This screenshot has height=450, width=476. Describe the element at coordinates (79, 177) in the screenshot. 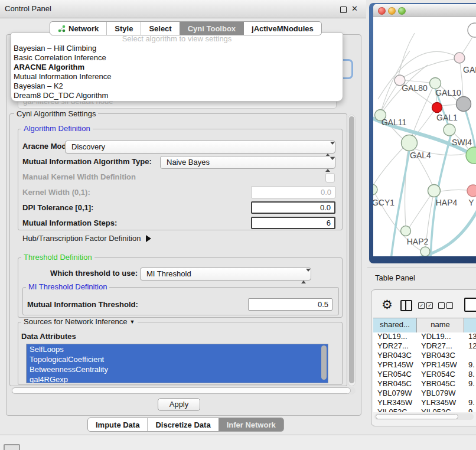

I see `manual-kernel-label: Manual Kernel Width Definition` at that location.